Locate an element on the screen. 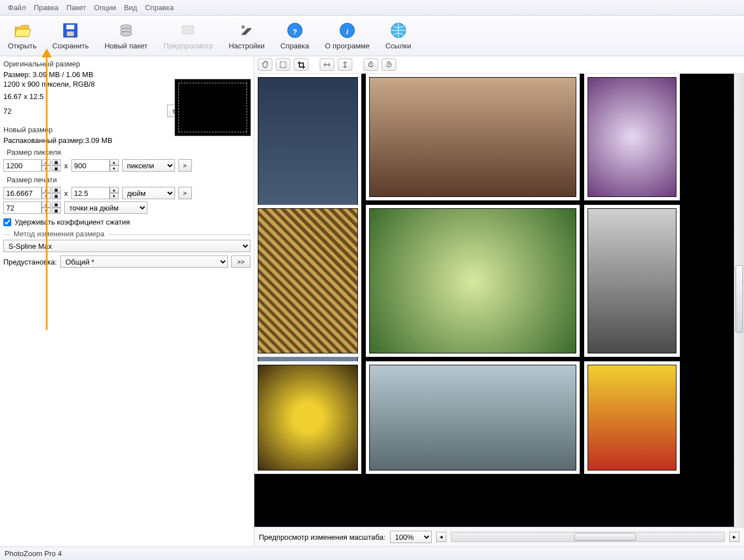 The height and width of the screenshot is (560, 744). ph-up: ▲ is located at coordinates (114, 190).